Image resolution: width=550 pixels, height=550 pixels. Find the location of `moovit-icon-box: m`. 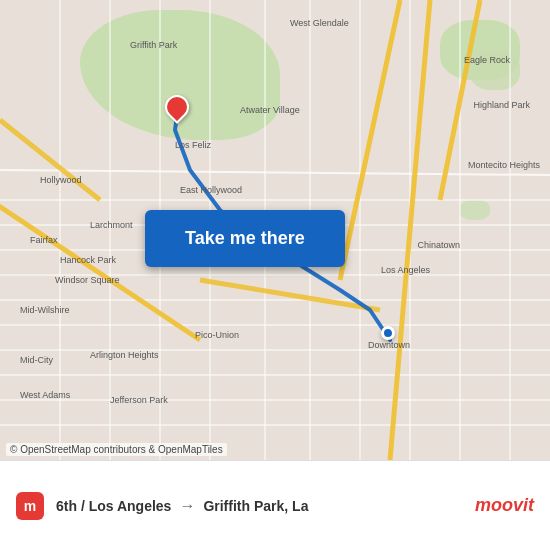

moovit-icon-box: m is located at coordinates (30, 506).